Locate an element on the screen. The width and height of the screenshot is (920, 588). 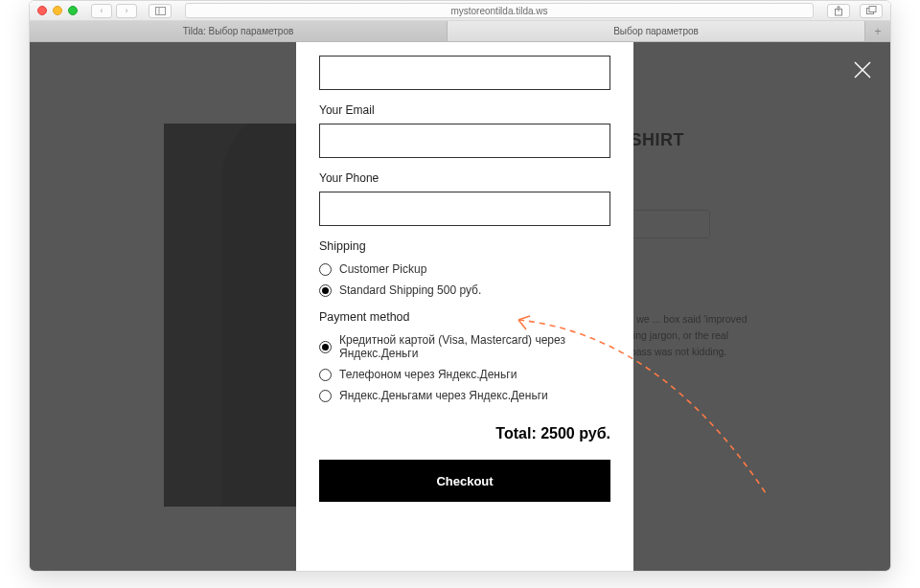
phone-field is located at coordinates (465, 209).